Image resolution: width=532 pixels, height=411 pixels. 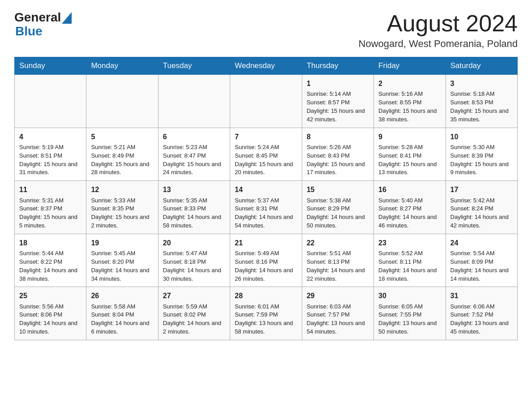 I want to click on day-number: 1, so click(x=338, y=83).